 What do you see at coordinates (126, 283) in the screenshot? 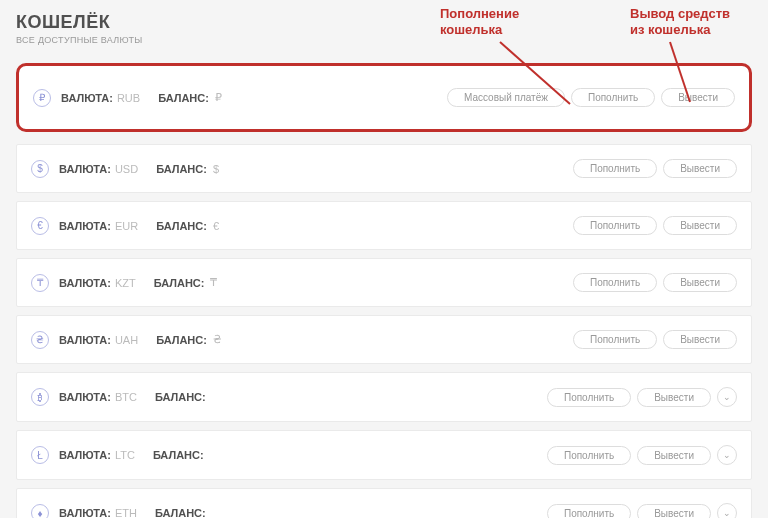
I see `currency-value: KZT` at bounding box center [126, 283].